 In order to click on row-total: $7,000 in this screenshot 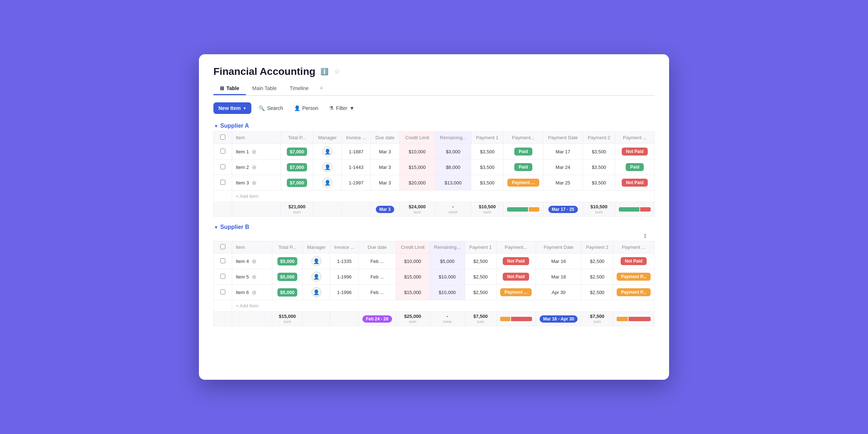, I will do `click(297, 152)`.